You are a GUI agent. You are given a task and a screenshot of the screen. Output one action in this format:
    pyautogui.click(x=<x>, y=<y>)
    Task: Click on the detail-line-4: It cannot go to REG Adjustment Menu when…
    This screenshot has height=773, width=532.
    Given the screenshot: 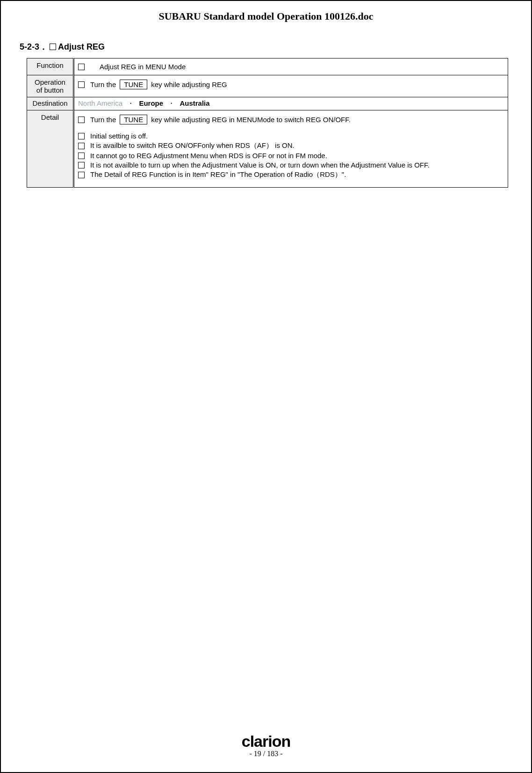 What is the action you would take?
    pyautogui.click(x=291, y=155)
    